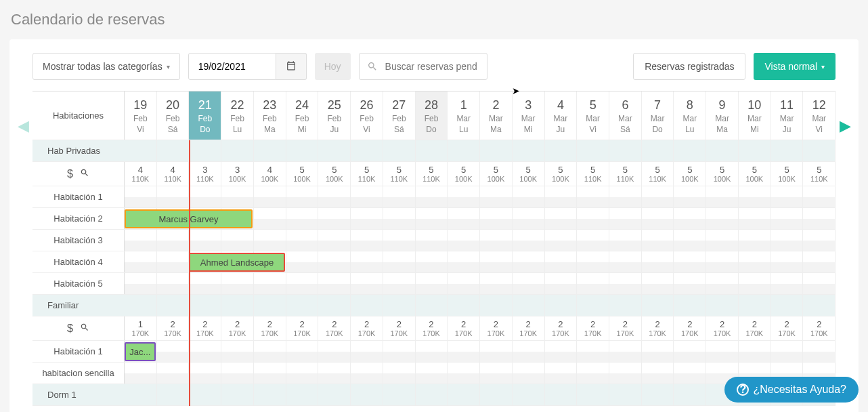 The width and height of the screenshot is (868, 412). Describe the element at coordinates (106, 66) in the screenshot. I see `category-select: Mostrar todas las categorías` at that location.